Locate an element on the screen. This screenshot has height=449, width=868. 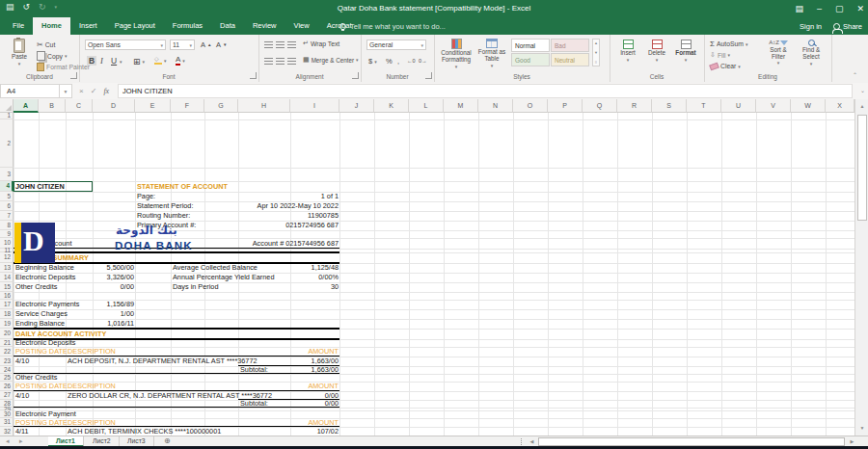
restore-button: ▢ is located at coordinates (839, 9).